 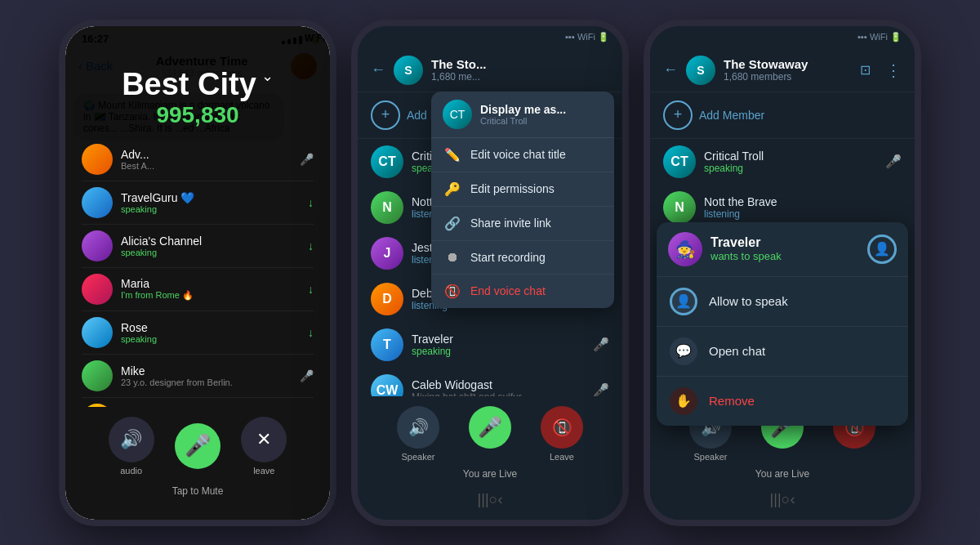 I want to click on add-member-text: Add Member, so click(x=732, y=115).